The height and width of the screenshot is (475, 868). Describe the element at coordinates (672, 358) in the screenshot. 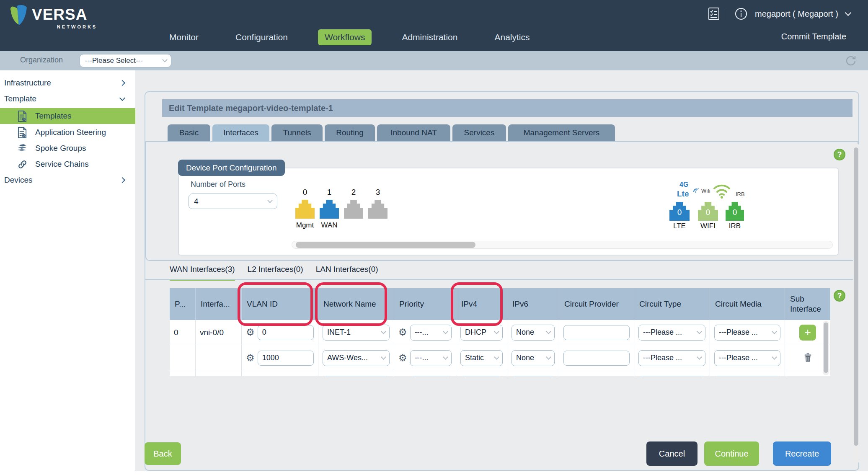

I see `cell-circuit-type: ---Please ...` at that location.